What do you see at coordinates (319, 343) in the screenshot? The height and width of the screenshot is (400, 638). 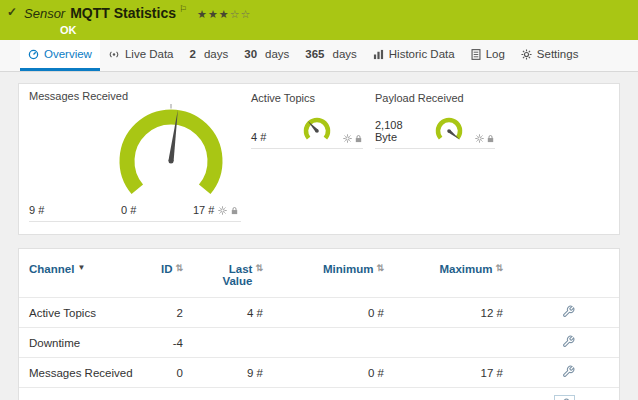 I see `table-row: Downtime -4` at bounding box center [319, 343].